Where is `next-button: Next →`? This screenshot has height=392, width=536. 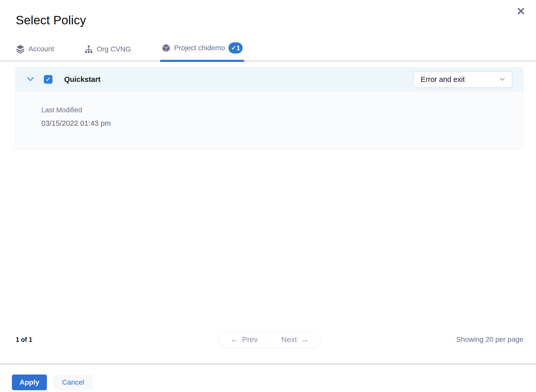
next-button: Next → is located at coordinates (295, 340).